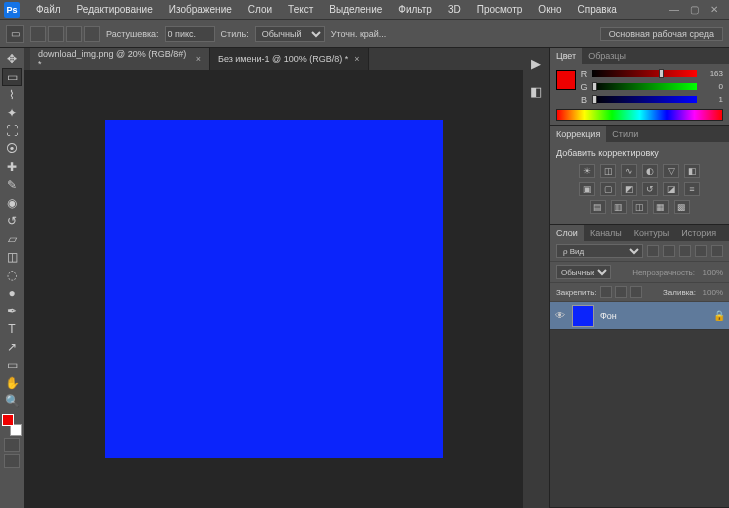 The width and height of the screenshot is (729, 508). What do you see at coordinates (12, 59) in the screenshot?
I see `move-tool: ✥` at bounding box center [12, 59].